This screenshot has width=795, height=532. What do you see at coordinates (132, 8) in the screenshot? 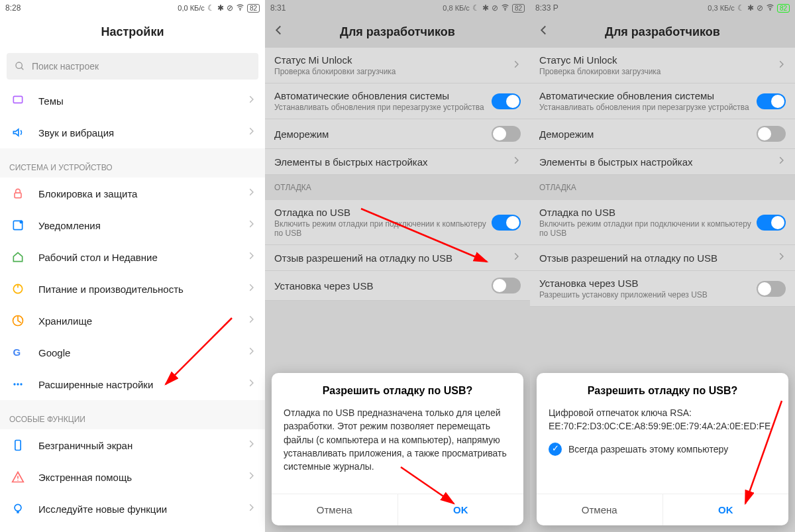
I see `status-bar: 8:28 0,0 КБ/с ☾ ✱ ⊘ 82` at bounding box center [132, 8].